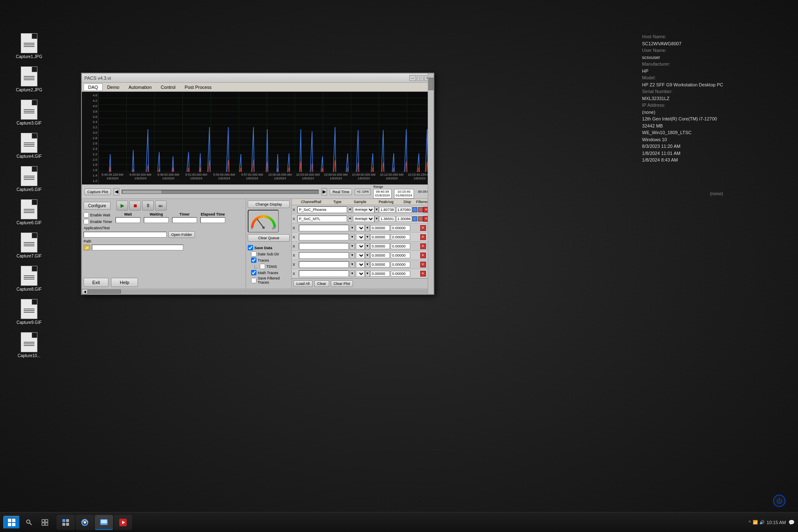 Image resolution: width=798 pixels, height=532 pixels. Describe the element at coordinates (98, 192) in the screenshot. I see `capture-plot-button: Capture Plot` at that location.